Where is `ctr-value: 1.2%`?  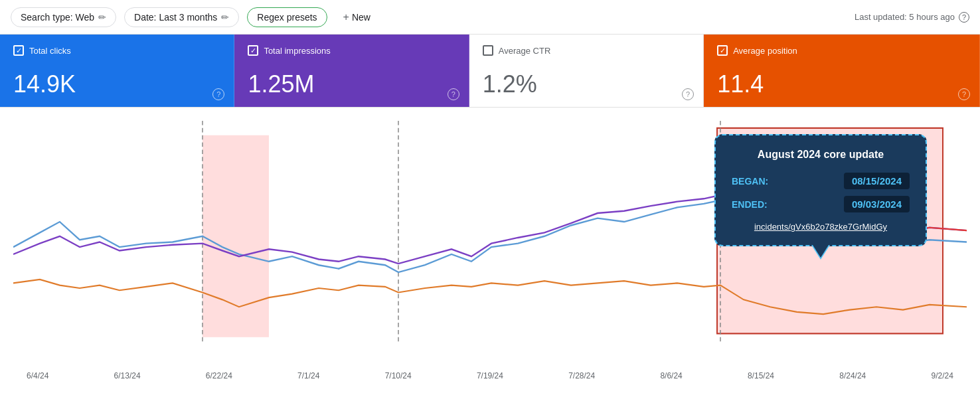 ctr-value: 1.2% is located at coordinates (586, 84).